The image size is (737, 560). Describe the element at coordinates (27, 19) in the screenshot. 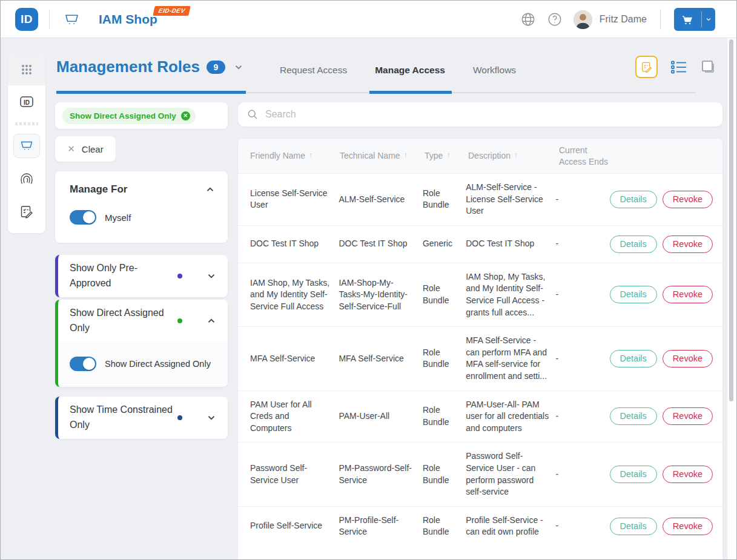

I see `logo-text: ID` at that location.